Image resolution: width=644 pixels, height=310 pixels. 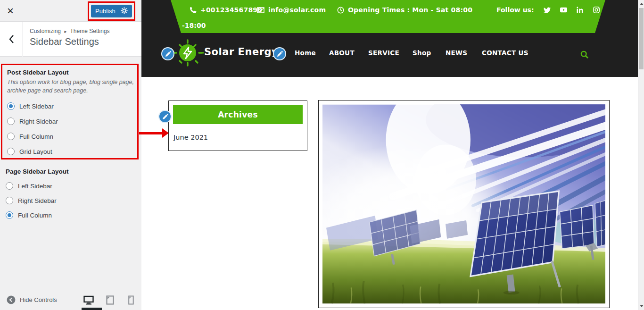 What do you see at coordinates (64, 42) in the screenshot?
I see `page-title: Sidebar Settings` at bounding box center [64, 42].